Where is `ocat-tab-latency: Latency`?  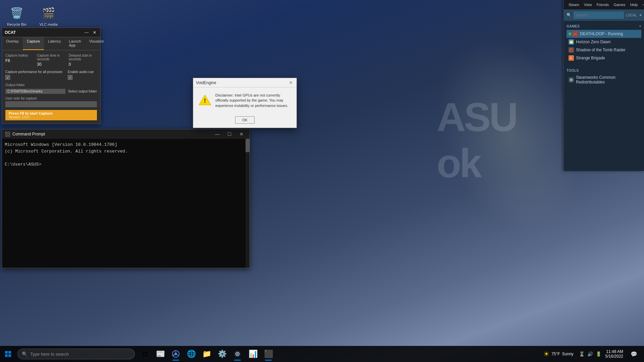 ocat-tab-latency: Latency is located at coordinates (54, 44).